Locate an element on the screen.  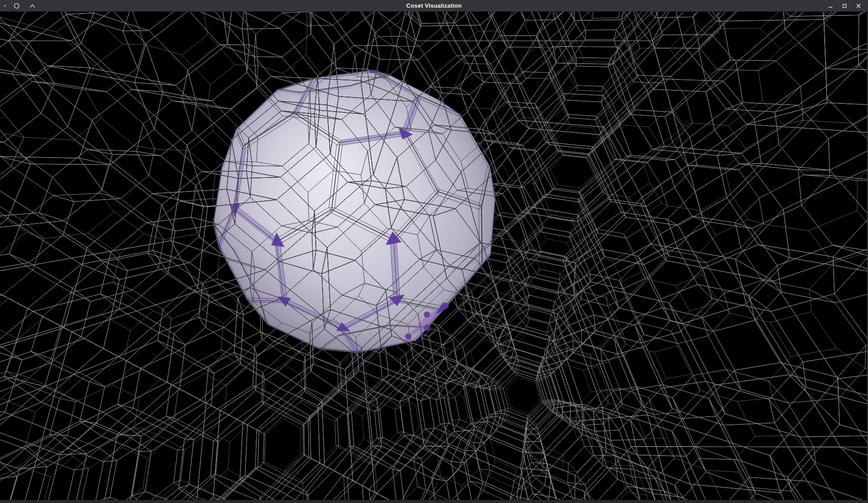
window-title: Coset Visualization is located at coordinates (434, 5).